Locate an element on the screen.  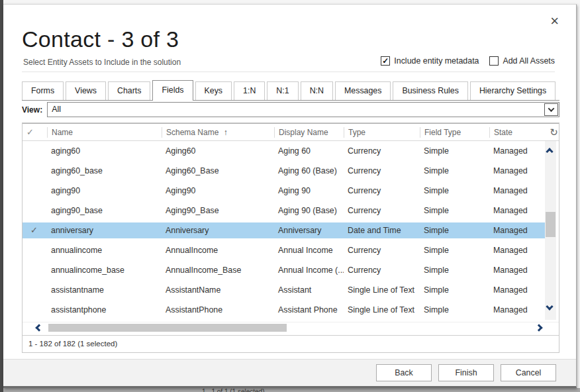
tab-n-n: N:N is located at coordinates (316, 91).